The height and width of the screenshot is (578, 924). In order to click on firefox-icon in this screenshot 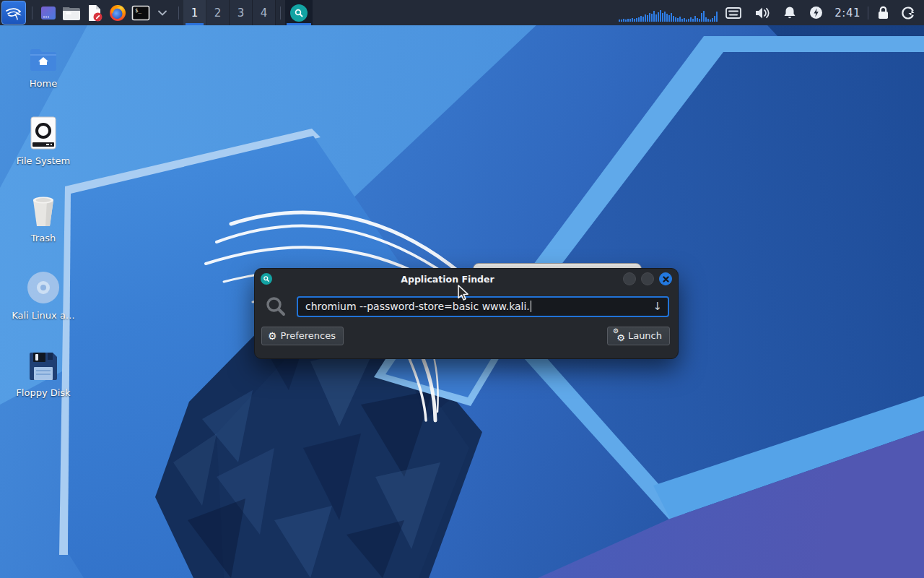, I will do `click(118, 13)`.